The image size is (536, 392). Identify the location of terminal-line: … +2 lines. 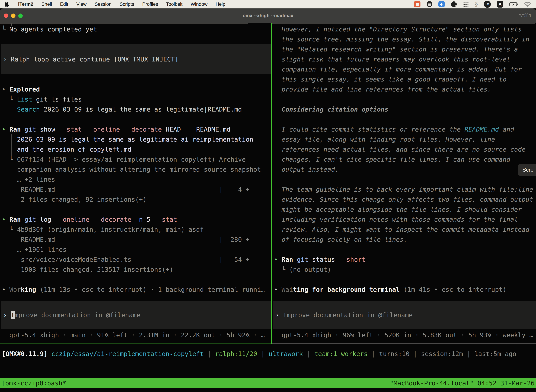
(136, 179).